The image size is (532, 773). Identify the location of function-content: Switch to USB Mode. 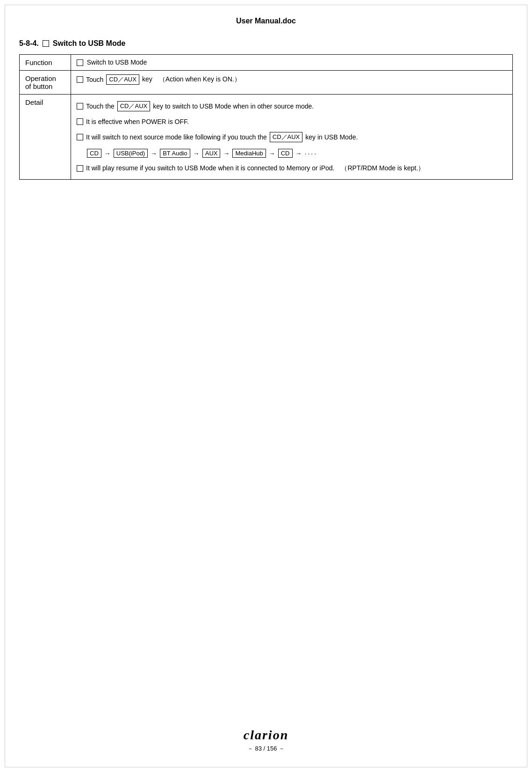
(292, 63).